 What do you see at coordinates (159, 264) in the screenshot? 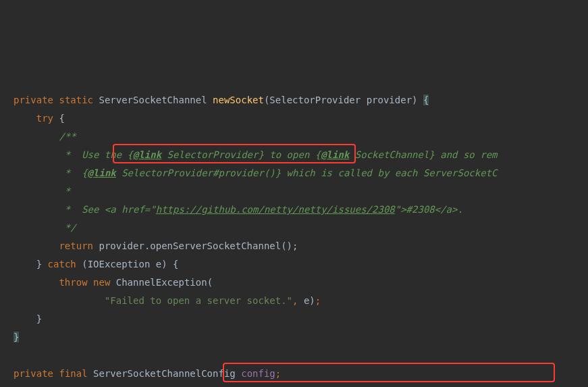
I see `exception-var: e` at bounding box center [159, 264].